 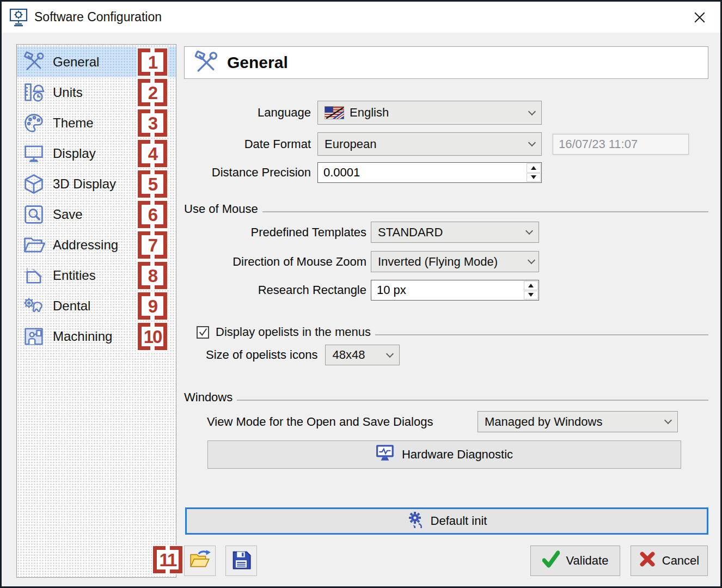 I want to click on display-opelists-checkbox, so click(x=203, y=332).